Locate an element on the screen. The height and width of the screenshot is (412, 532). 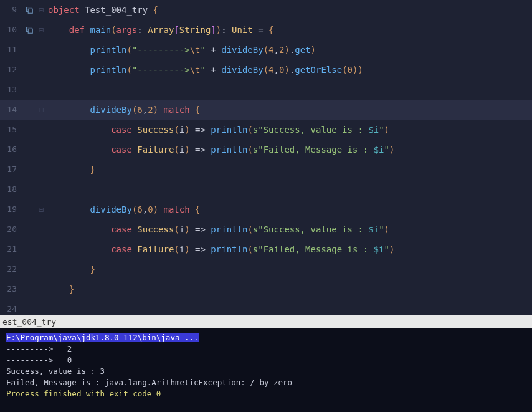
code-line: 22 } is located at coordinates (266, 269).